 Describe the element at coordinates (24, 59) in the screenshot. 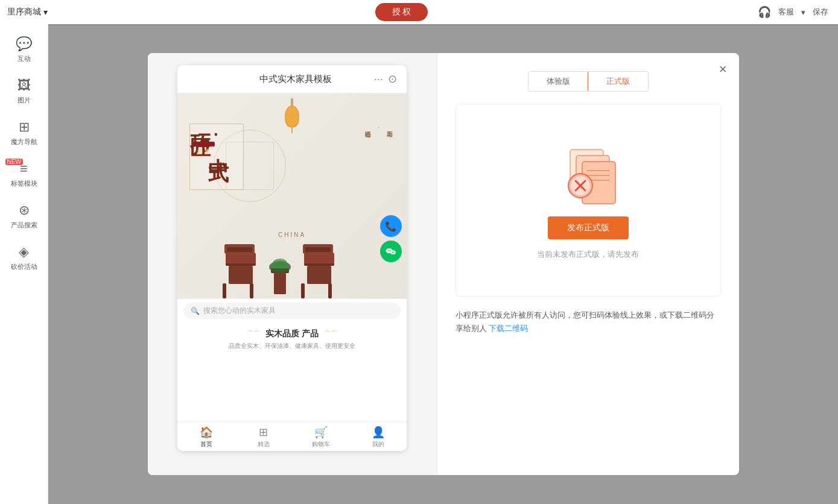

I see `sidebar-label-interact: 互动` at that location.